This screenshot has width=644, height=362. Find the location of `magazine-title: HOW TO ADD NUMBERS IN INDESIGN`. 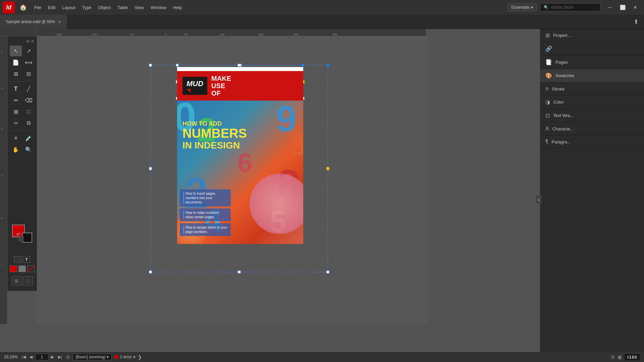

magazine-title: HOW TO ADD NUMBERS IN INDESIGN is located at coordinates (215, 135).